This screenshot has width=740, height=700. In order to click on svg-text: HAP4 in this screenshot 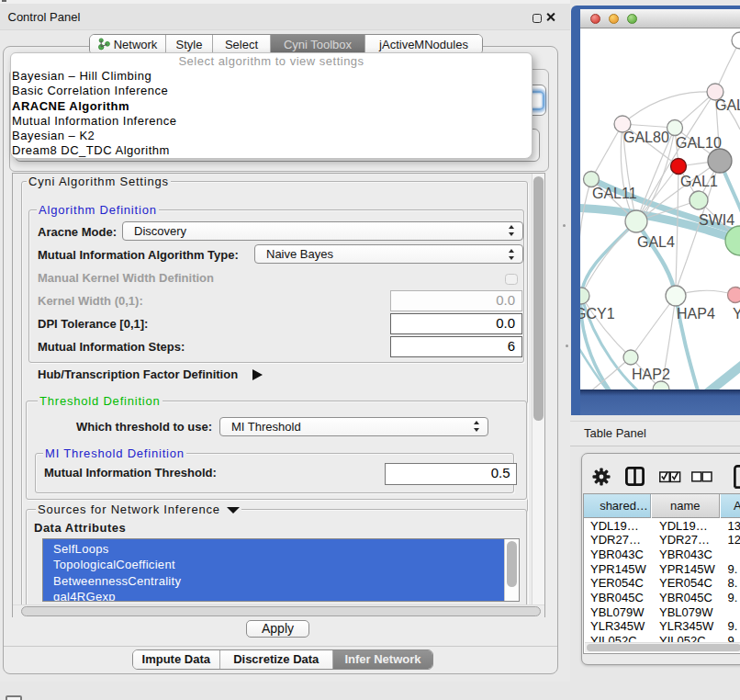, I will do `click(696, 314)`.